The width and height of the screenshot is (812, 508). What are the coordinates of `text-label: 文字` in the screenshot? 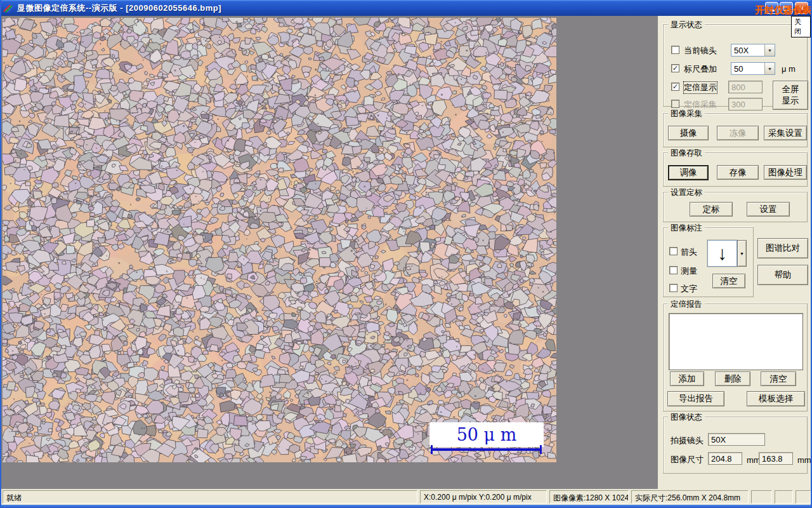 It's located at (689, 289).